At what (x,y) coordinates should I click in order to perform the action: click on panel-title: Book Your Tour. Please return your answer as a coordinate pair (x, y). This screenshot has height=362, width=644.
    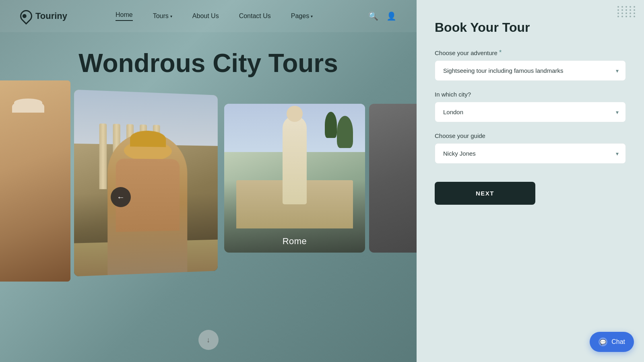
    Looking at the image, I should click on (530, 27).